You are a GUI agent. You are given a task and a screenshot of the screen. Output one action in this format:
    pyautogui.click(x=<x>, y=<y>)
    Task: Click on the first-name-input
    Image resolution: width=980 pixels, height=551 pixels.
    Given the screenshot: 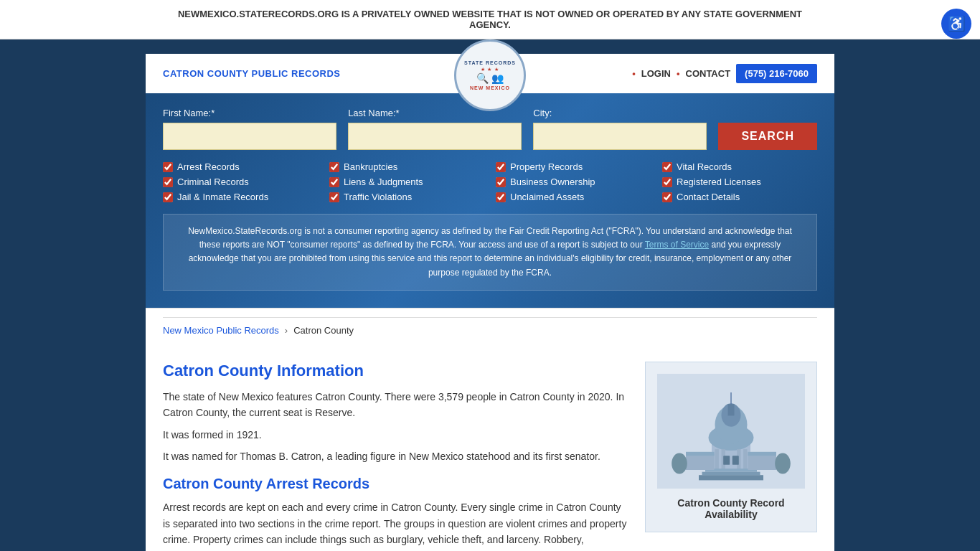 What is the action you would take?
    pyautogui.click(x=250, y=136)
    